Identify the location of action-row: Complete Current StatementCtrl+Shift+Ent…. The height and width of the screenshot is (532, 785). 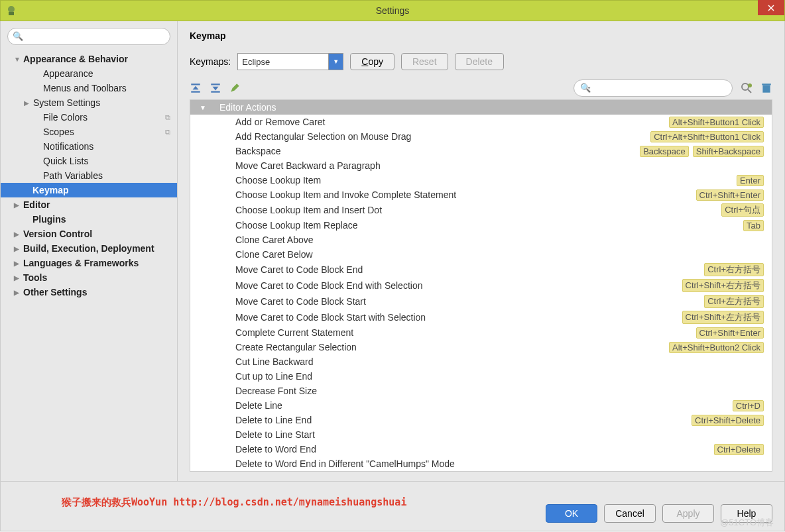
(481, 333).